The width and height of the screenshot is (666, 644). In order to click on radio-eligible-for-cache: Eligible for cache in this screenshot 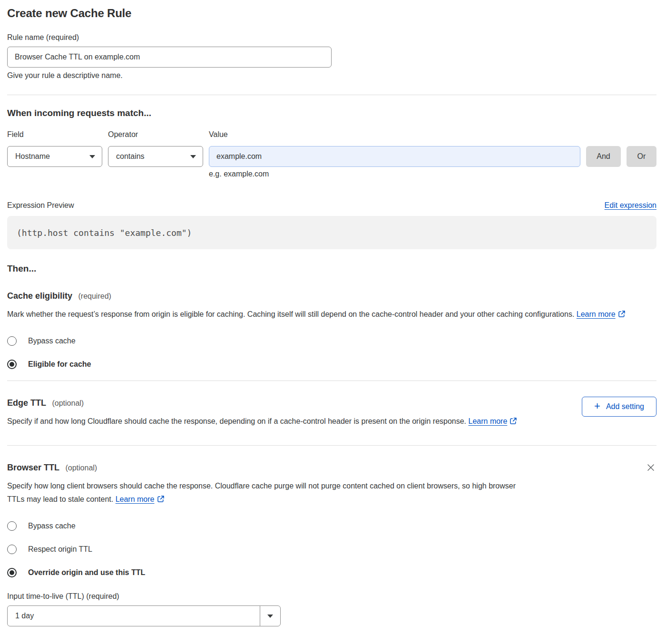, I will do `click(332, 364)`.